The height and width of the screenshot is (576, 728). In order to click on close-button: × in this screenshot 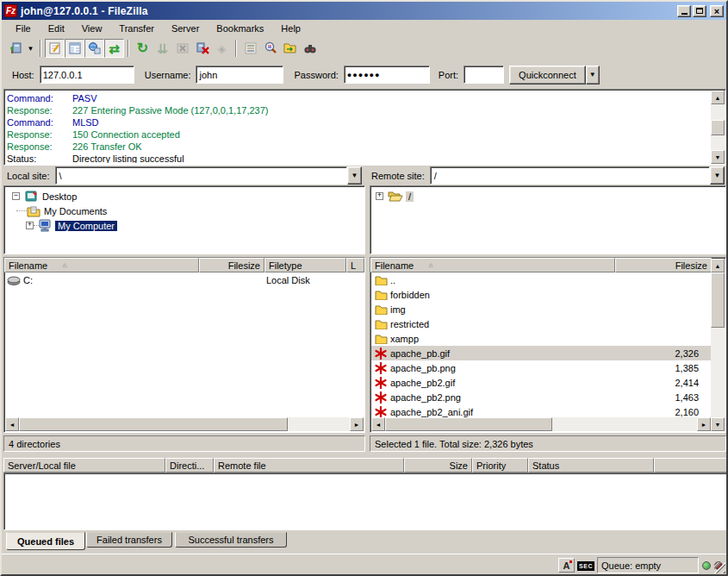, I will do `click(717, 11)`.